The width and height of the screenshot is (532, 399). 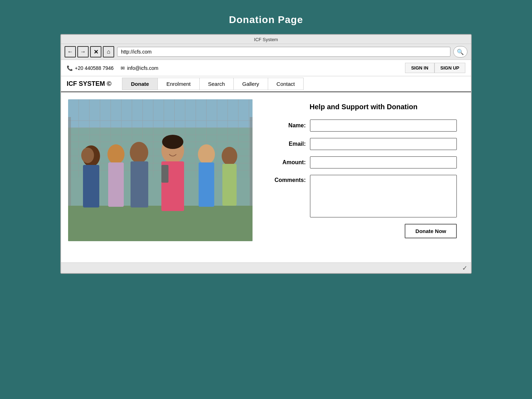 I want to click on nav-menu: Donate Enrolment Search Gallery Contact, so click(x=213, y=84).